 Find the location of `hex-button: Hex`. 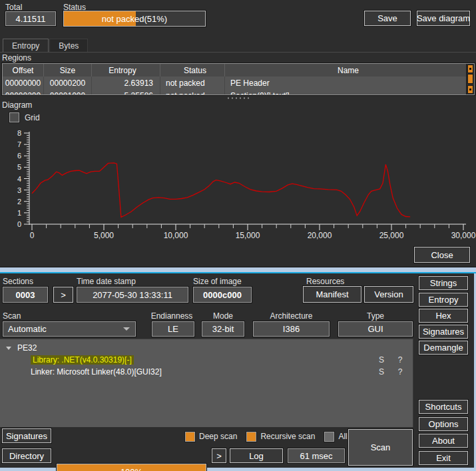

hex-button: Hex is located at coordinates (443, 315).